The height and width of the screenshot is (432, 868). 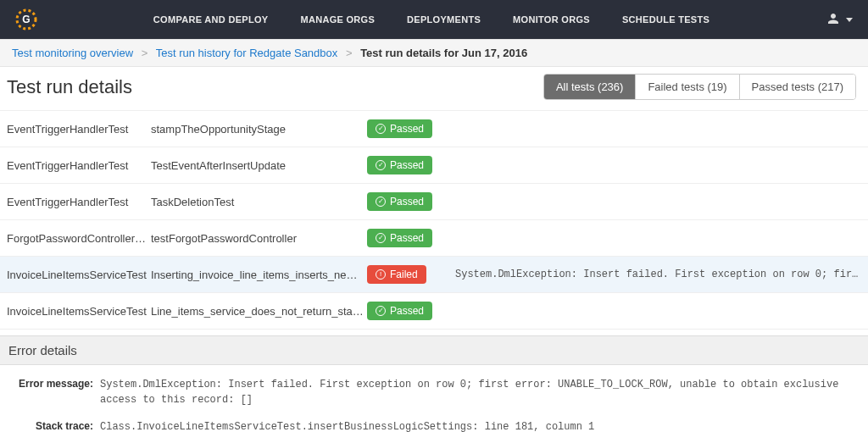 What do you see at coordinates (434, 351) in the screenshot?
I see `error-details-header: Error details` at bounding box center [434, 351].